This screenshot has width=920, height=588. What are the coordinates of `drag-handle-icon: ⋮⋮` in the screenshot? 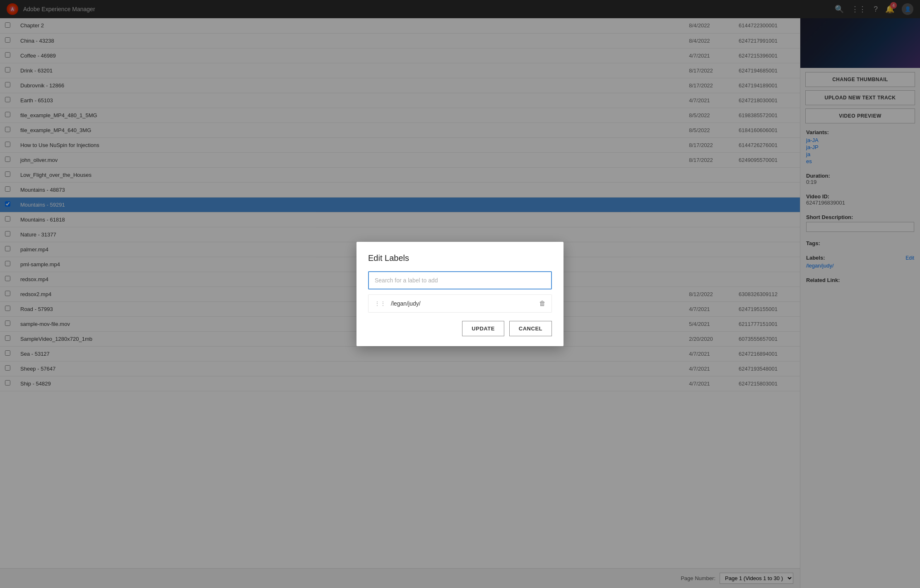 It's located at (380, 304).